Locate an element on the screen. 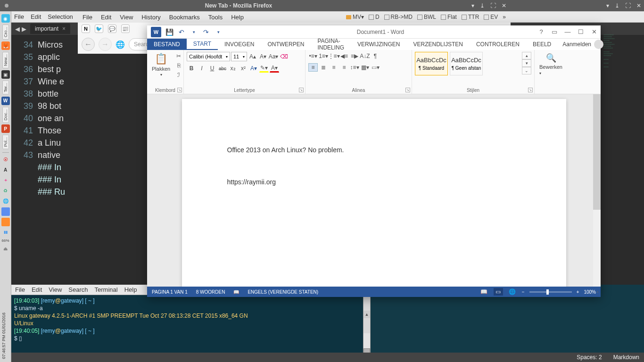 This screenshot has width=644, height=362. shade-button: ▾ is located at coordinates (473, 6).